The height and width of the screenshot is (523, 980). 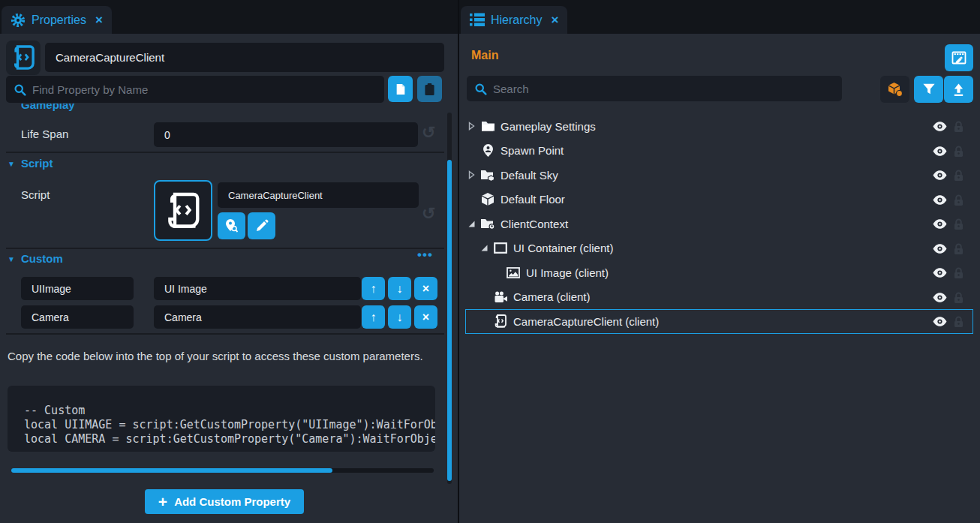 I want to click on hierarchy-row-label: Spawn Point, so click(x=532, y=150).